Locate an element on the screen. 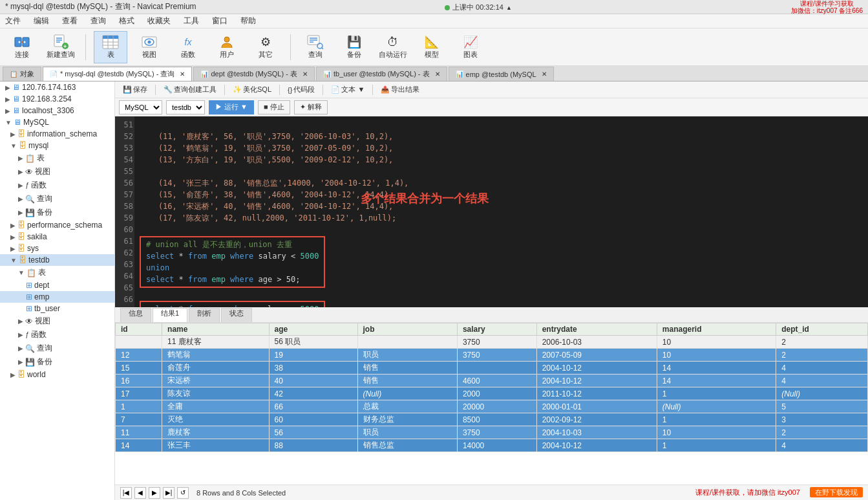  sidebar-mysql: ▼ 🖥 MySQL is located at coordinates (57, 122).